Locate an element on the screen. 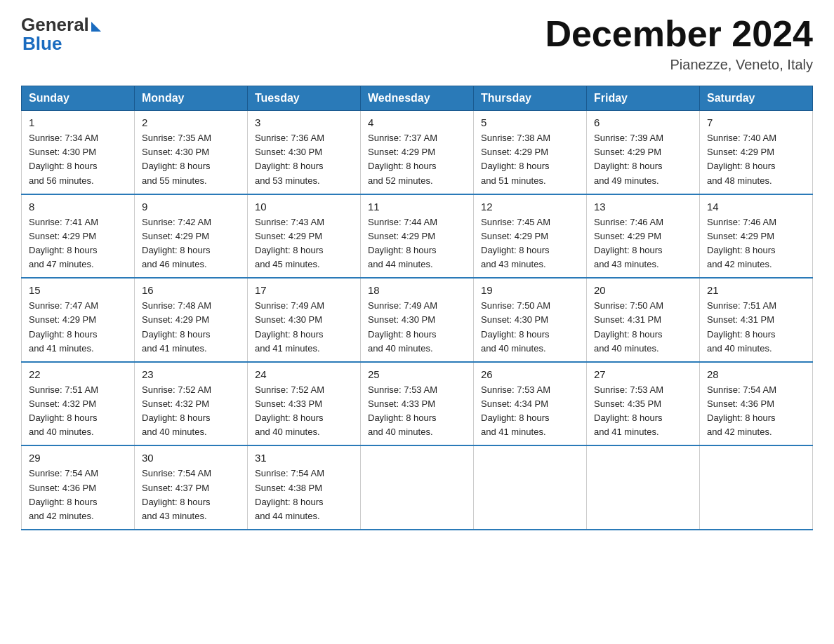 Image resolution: width=834 pixels, height=644 pixels. day-cell: 17 Sunrise: 7:49 AM Sunset: 4:30 PM Dayl… is located at coordinates (305, 320).